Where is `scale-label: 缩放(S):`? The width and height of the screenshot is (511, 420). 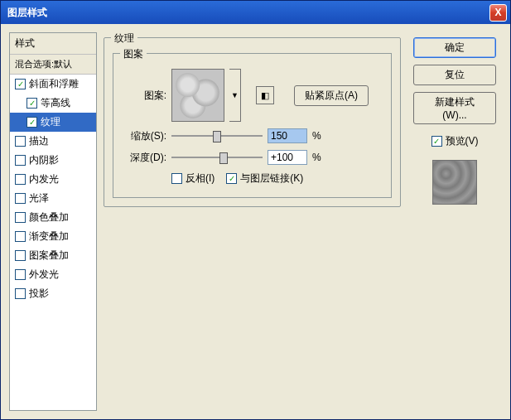 scale-label: 缩放(S): is located at coordinates (145, 136).